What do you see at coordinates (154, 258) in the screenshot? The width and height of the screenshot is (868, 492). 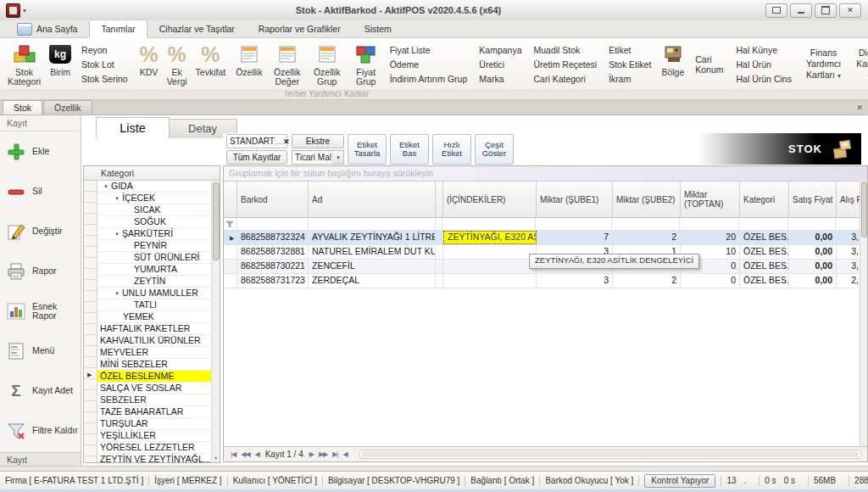 I see `tree-item-sut-urunleri: SÜT ÜRÜNLERİ` at bounding box center [154, 258].